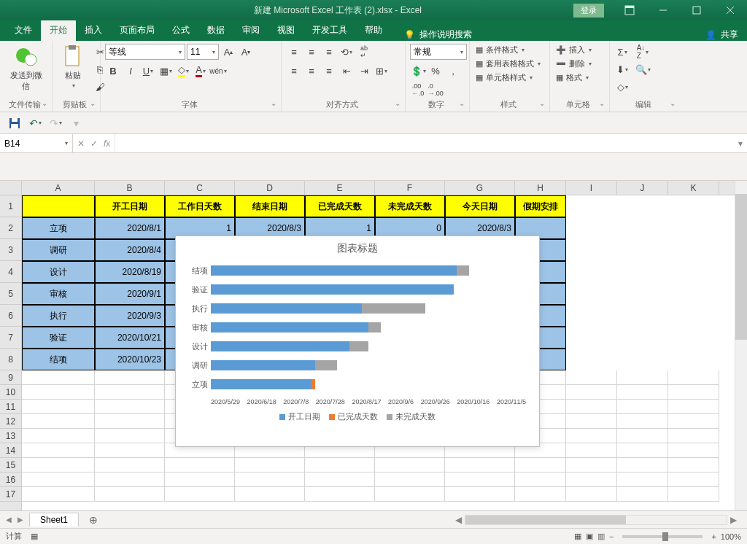 This screenshot has height=560, width=747. Describe the element at coordinates (410, 206) in the screenshot. I see `cell: 未完成天数` at that location.